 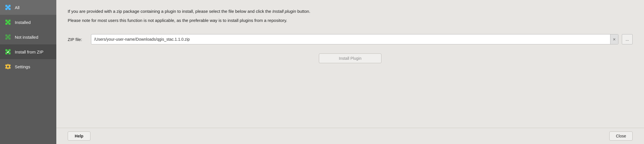 What do you see at coordinates (350, 58) in the screenshot?
I see `install-plugin-button: Install Plugin` at bounding box center [350, 58].